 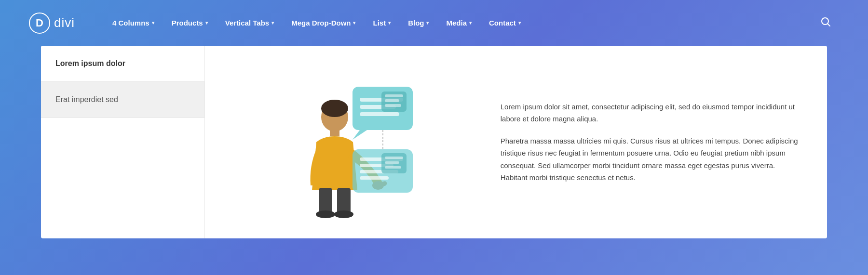 What do you see at coordinates (65, 23) in the screenshot?
I see `logo-text: divi` at bounding box center [65, 23].